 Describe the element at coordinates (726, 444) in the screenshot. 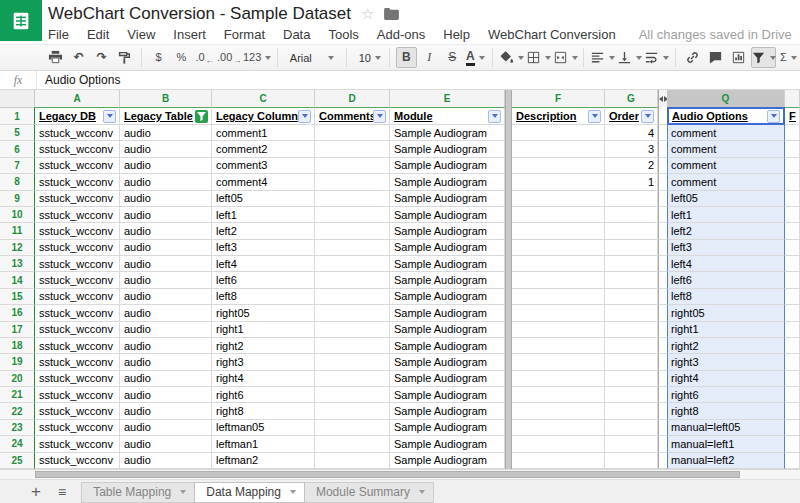

I see `cell-Q24: manual=left1` at that location.